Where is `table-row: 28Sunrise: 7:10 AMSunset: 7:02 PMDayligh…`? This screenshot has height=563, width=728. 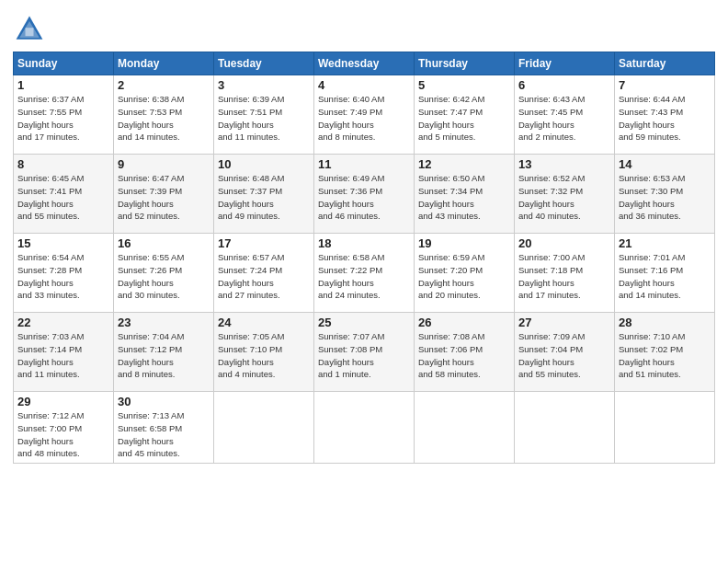 table-row: 28Sunrise: 7:10 AMSunset: 7:02 PMDayligh… is located at coordinates (665, 352).